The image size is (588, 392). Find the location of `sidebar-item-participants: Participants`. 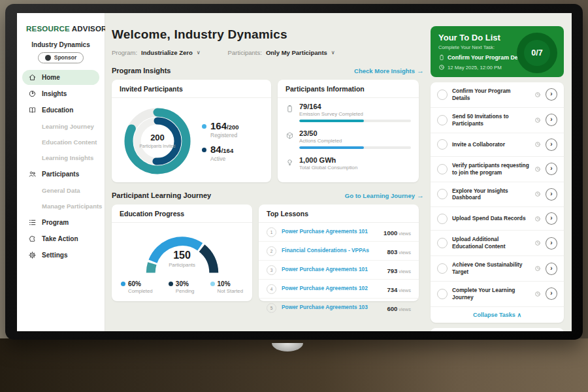

sidebar-item-participants: Participants is located at coordinates (61, 174).